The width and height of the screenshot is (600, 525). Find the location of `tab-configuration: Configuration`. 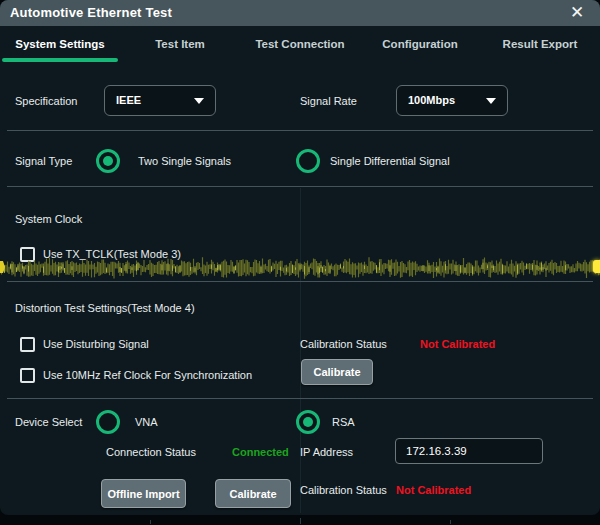

tab-configuration: Configuration is located at coordinates (420, 44).